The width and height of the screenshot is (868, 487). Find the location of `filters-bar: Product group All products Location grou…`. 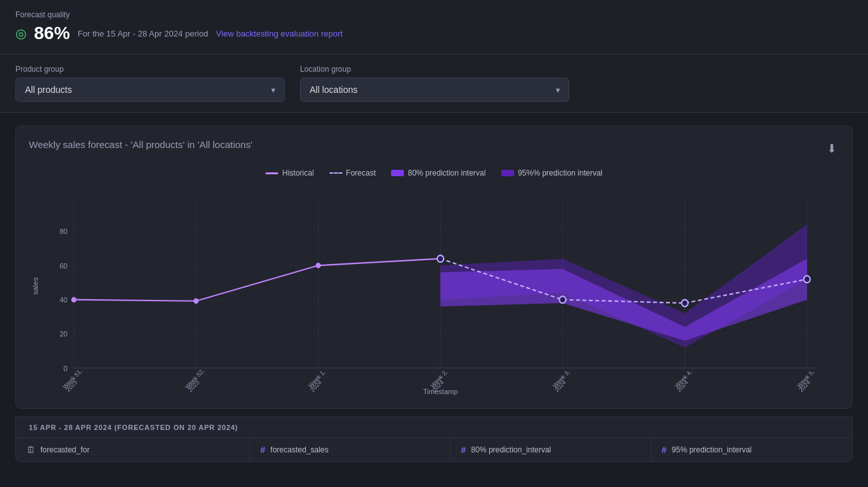

filters-bar: Product group All products Location grou… is located at coordinates (434, 83).